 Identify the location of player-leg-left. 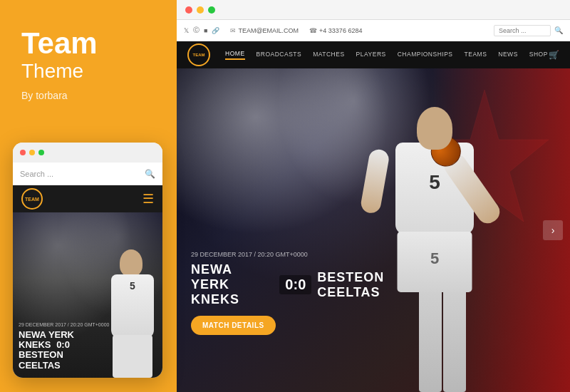
(430, 341).